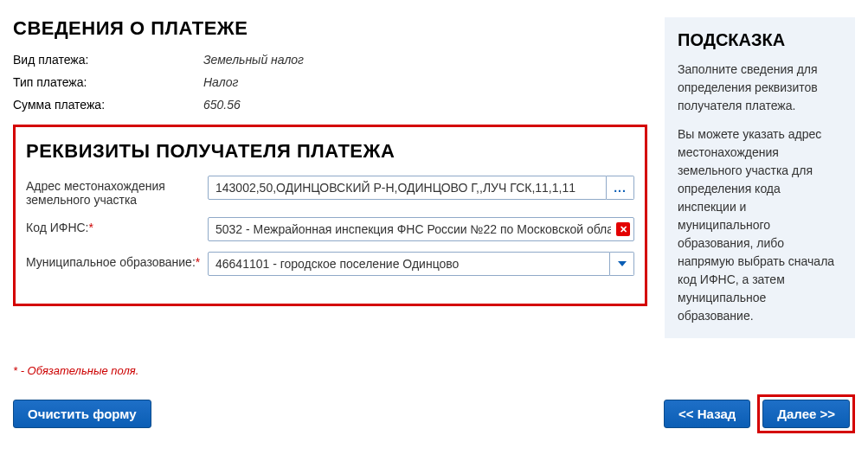  Describe the element at coordinates (623, 229) in the screenshot. I see `ifns-clear-icon: ✕` at that location.